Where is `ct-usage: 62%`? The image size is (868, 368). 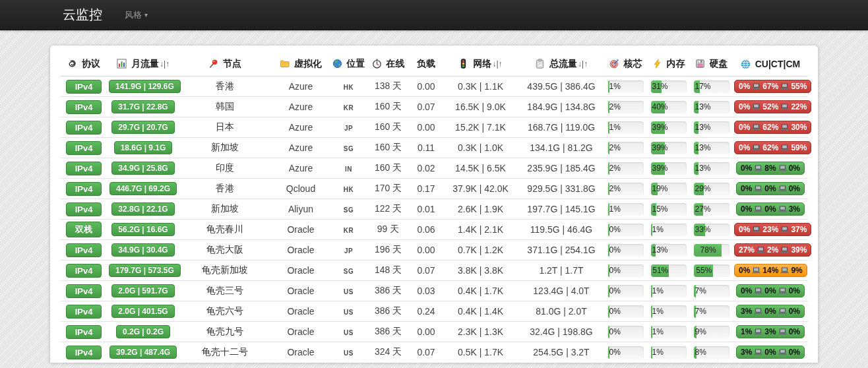 ct-usage: 62% is located at coordinates (770, 148).